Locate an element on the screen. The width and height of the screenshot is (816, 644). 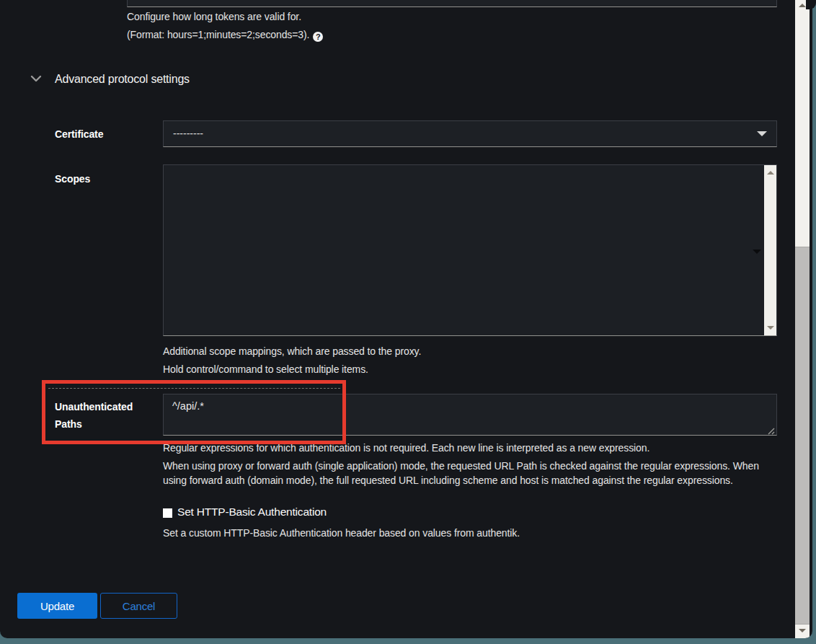
scrollbar-up-icon is located at coordinates (802, 6).